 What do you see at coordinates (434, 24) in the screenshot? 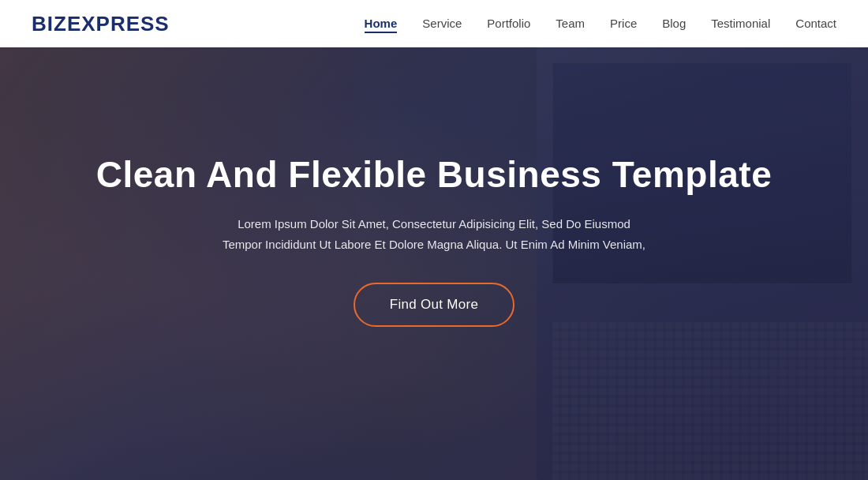
I see `navbar: BIZEXPRESS Home Service Portfolio Team P…` at bounding box center [434, 24].